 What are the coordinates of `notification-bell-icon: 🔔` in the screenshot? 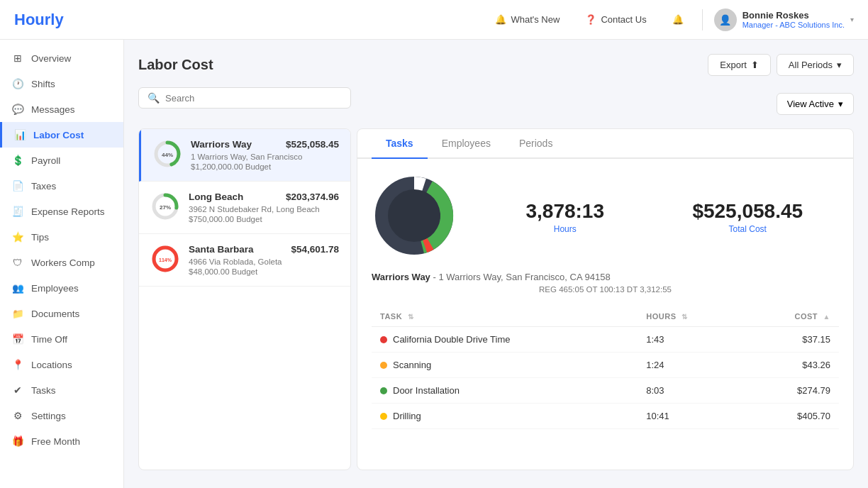 It's located at (678, 20).